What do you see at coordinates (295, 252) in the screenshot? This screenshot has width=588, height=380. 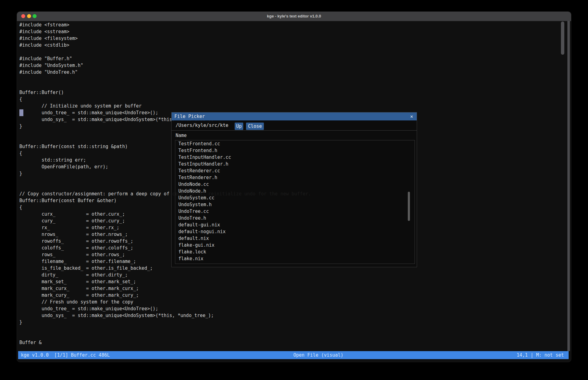 I see `list-item: flake.lock` at bounding box center [295, 252].